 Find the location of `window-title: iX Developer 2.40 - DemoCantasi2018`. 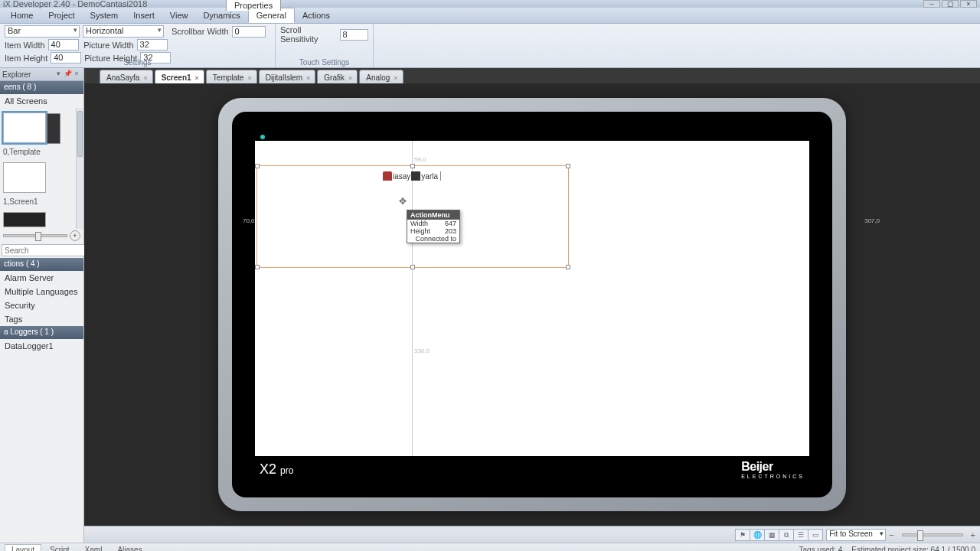

window-title: iX Developer 2.40 - DemoCantasi2018 is located at coordinates (463, 5).